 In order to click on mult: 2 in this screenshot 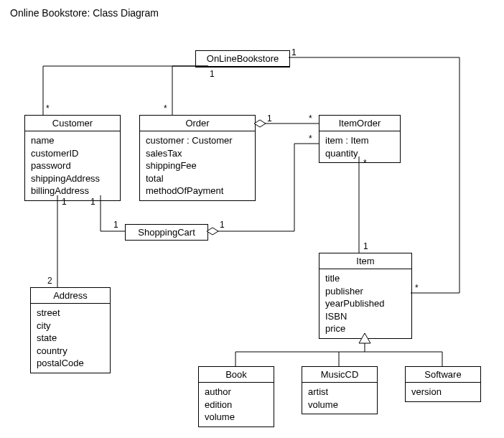, I will do `click(50, 281)`.